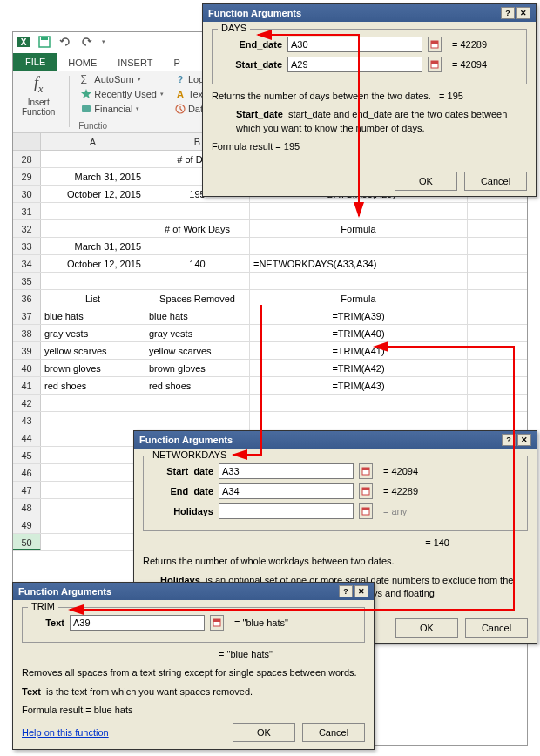 The height and width of the screenshot is (756, 540). I want to click on row-header: 40, so click(27, 368).